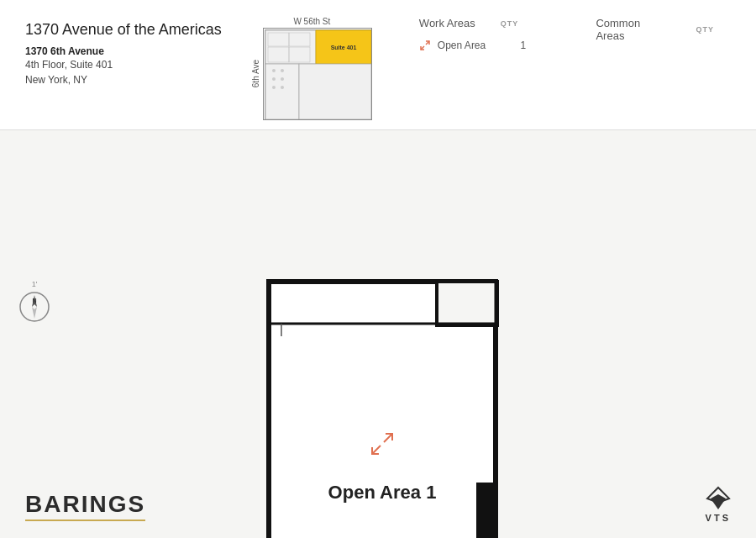 This screenshot has width=756, height=538. I want to click on work-areas-title: Work Areas, so click(447, 24).